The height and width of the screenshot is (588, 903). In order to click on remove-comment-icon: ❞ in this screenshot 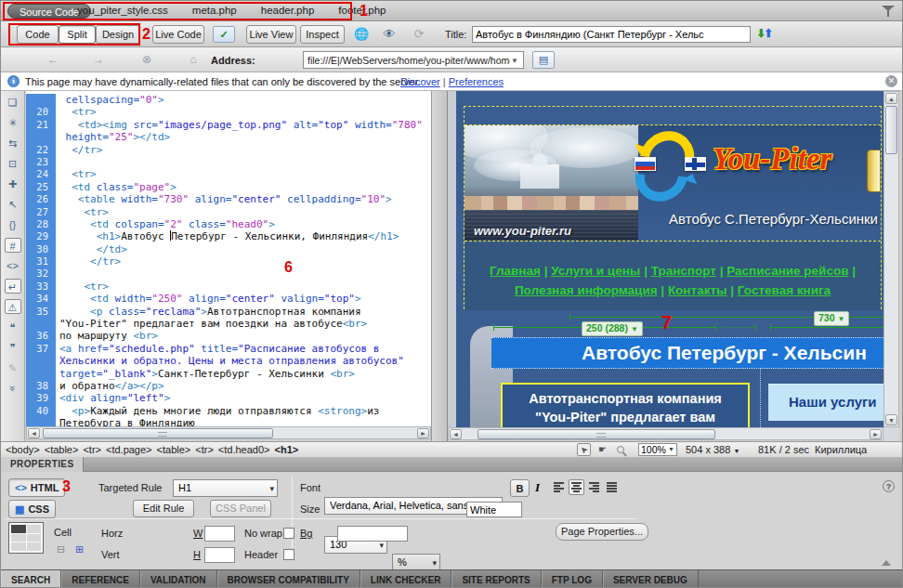, I will do `click(13, 347)`.